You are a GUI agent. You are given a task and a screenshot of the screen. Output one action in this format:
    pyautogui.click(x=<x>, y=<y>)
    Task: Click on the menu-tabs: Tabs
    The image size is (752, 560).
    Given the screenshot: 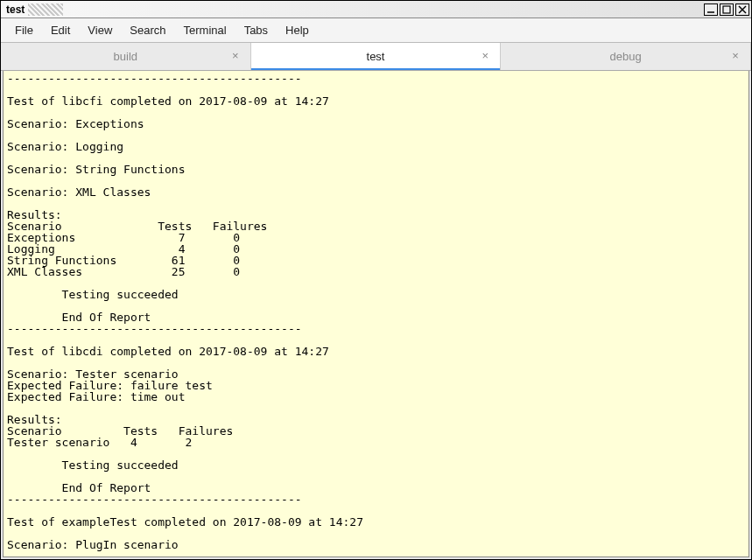 What is the action you would take?
    pyautogui.click(x=256, y=30)
    